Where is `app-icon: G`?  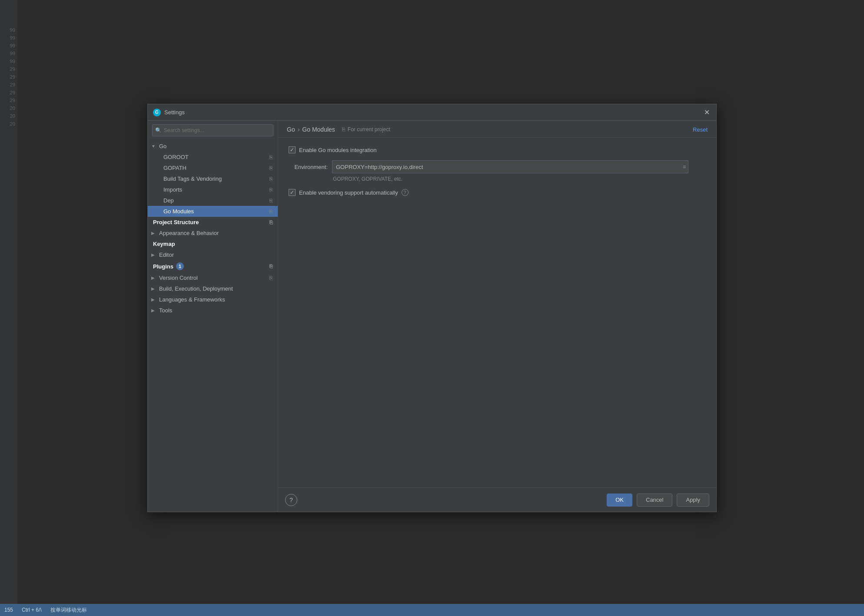
app-icon: G is located at coordinates (157, 113).